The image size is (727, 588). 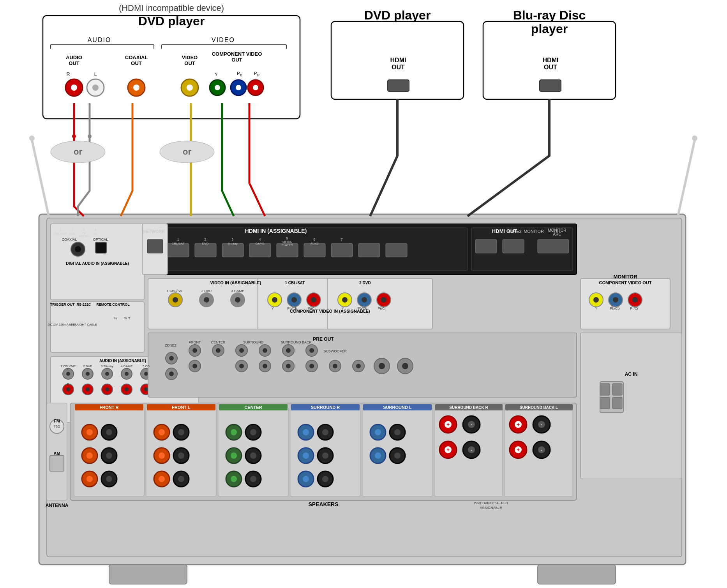 What do you see at coordinates (549, 29) in the screenshot?
I see `svg-text: player` at bounding box center [549, 29].